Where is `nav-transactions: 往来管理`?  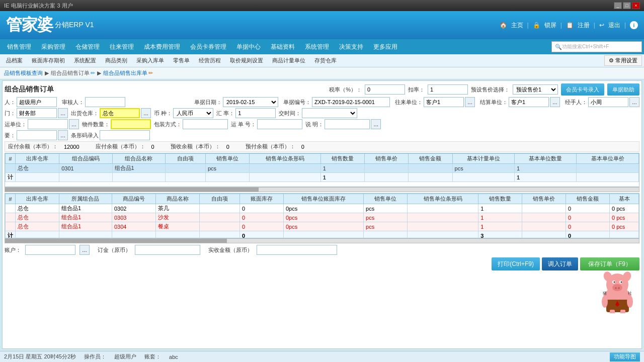
nav-transactions: 往来管理 is located at coordinates (122, 47).